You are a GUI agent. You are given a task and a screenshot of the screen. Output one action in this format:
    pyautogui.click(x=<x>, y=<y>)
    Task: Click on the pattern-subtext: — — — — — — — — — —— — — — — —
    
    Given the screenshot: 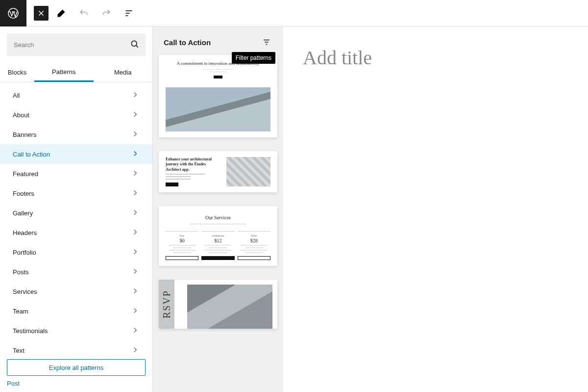 What is the action you would take?
    pyautogui.click(x=218, y=70)
    